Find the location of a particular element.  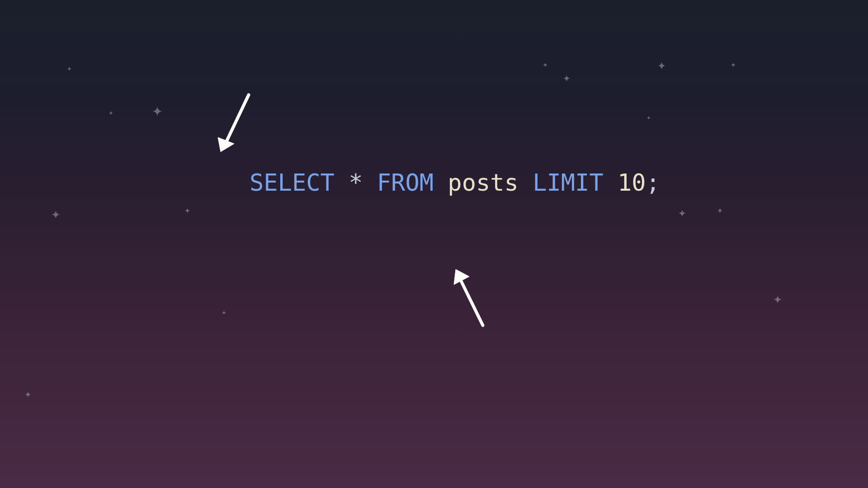

sql-semi: ; is located at coordinates (653, 183).